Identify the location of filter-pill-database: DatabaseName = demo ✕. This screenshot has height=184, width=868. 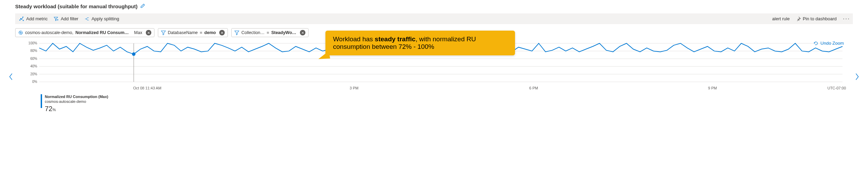
(193, 33).